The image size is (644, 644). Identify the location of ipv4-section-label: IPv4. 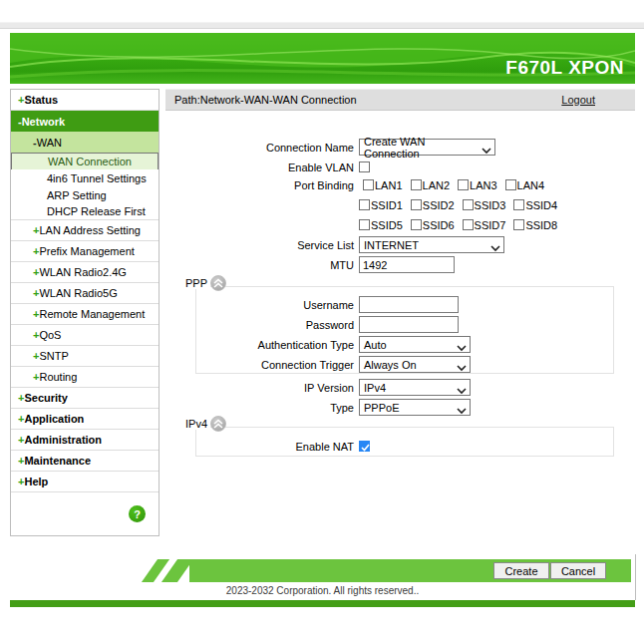
(197, 424).